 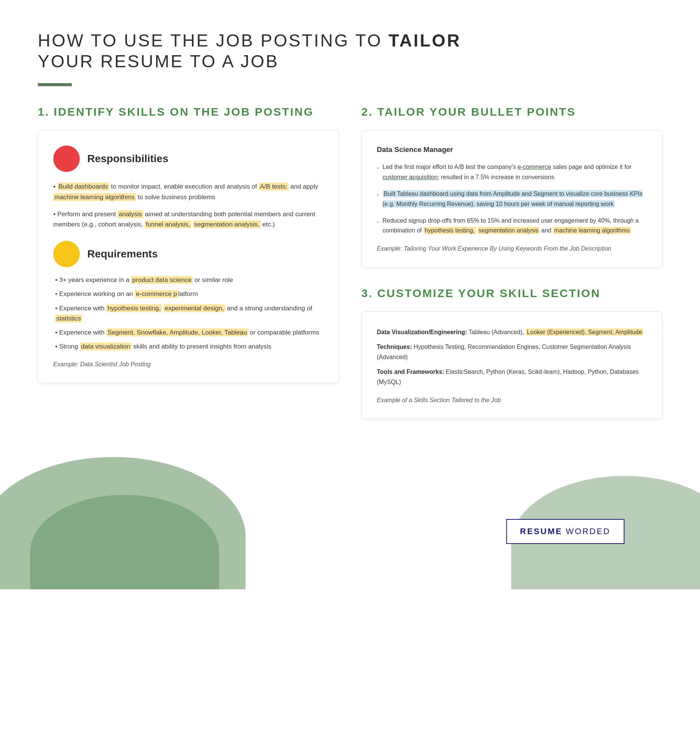 I want to click on brand-resume: RESUME, so click(x=541, y=531).